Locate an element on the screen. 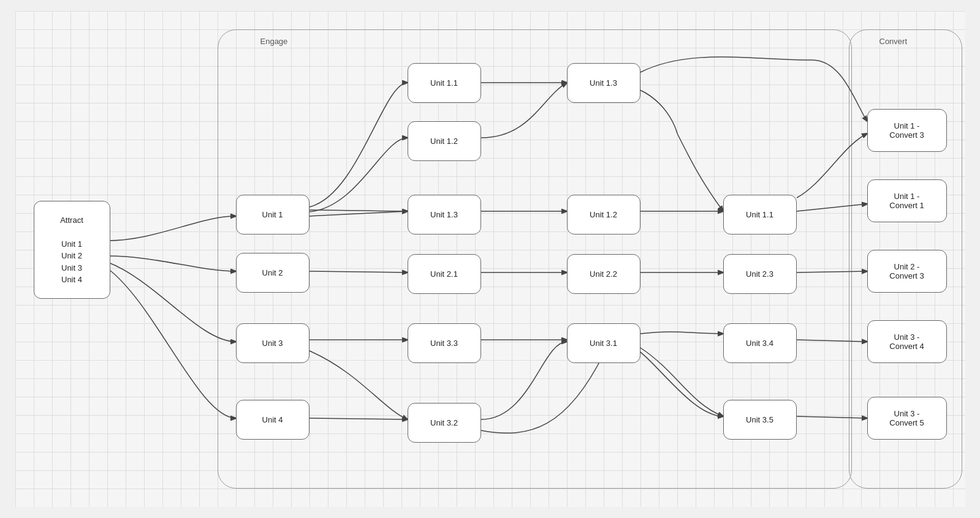 The image size is (980, 518). unit1-2-mid-node: Unit 1.2 is located at coordinates (604, 214).